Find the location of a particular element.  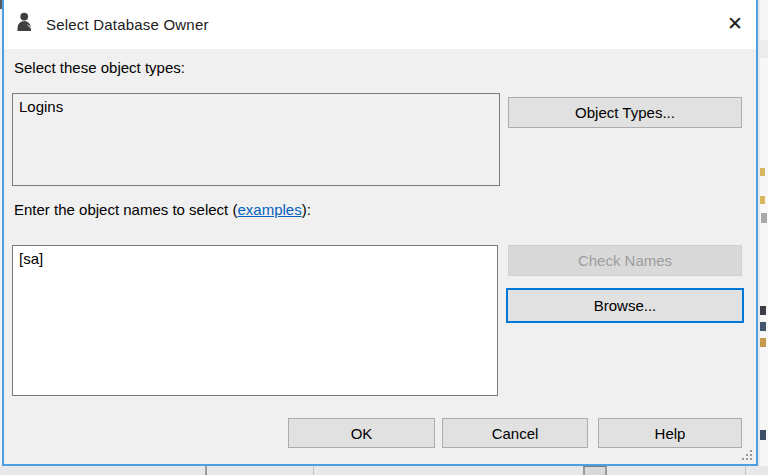

ok-button-label: OK is located at coordinates (362, 434).